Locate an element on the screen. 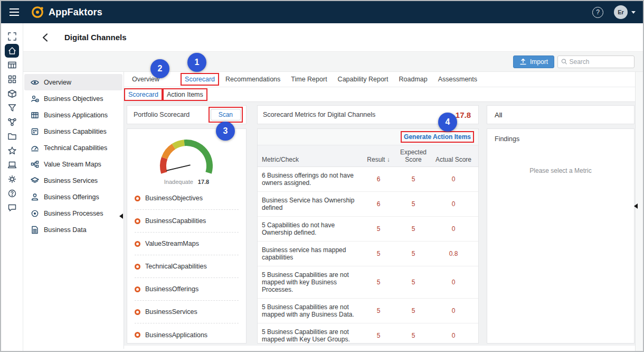 The image size is (644, 352). sidebar-item-business-capabilities: Business Capabilities is located at coordinates (73, 131).